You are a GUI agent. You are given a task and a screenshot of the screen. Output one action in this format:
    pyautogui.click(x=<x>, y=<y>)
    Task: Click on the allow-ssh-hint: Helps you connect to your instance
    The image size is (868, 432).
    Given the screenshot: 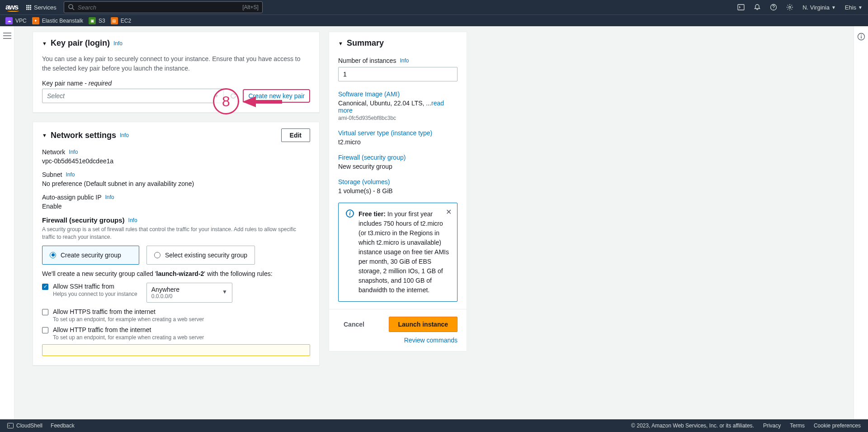 What is the action you would take?
    pyautogui.click(x=95, y=294)
    